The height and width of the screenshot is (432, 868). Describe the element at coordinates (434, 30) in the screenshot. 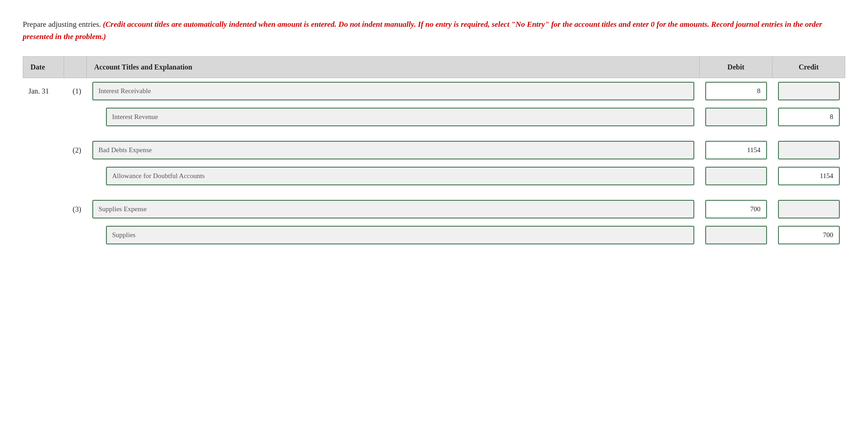

I see `instructions-block: Prepare adjusting entries. (Credit accou…` at that location.